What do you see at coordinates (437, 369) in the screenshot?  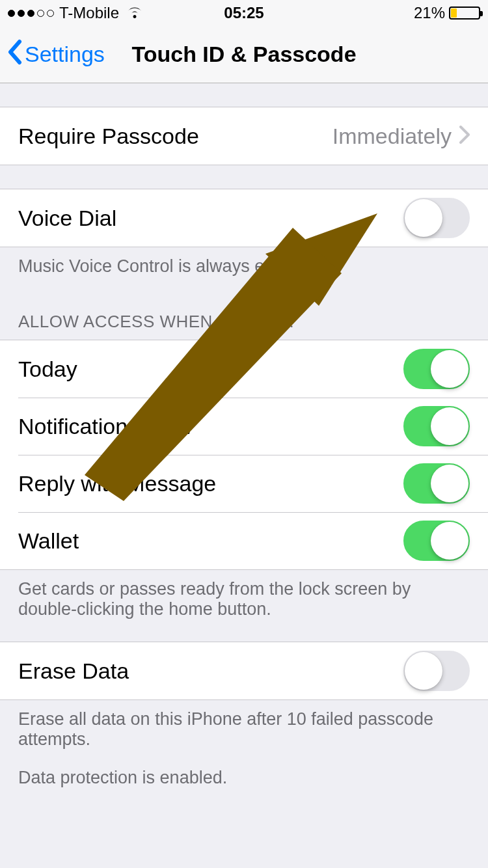 I see `today-toggle` at bounding box center [437, 369].